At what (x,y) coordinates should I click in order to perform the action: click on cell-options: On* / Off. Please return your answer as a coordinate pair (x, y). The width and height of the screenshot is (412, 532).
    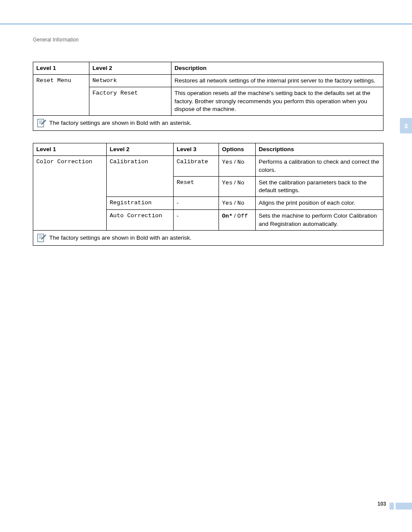
    Looking at the image, I should click on (238, 220).